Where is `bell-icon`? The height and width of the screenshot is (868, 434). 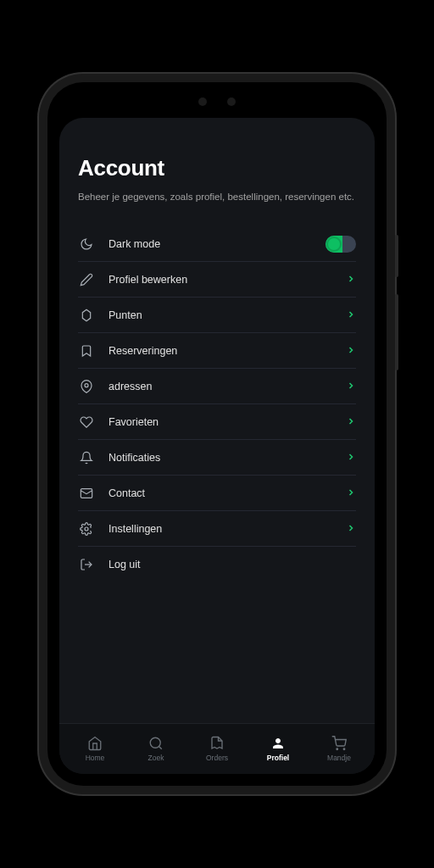 bell-icon is located at coordinates (86, 458).